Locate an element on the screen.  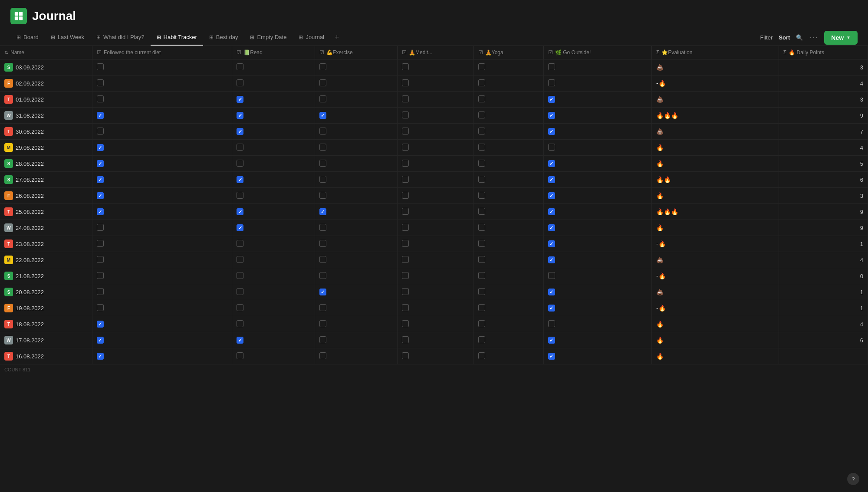
tab-board: ⊞ Board is located at coordinates (28, 37).